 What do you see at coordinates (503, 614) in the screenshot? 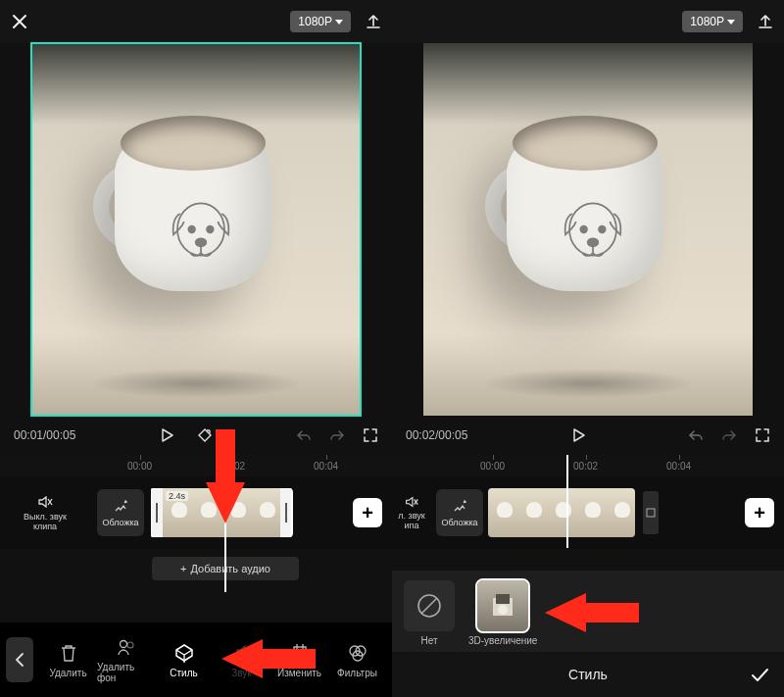
I see `style-option-3d-zoom: 3D-увеличение` at bounding box center [503, 614].